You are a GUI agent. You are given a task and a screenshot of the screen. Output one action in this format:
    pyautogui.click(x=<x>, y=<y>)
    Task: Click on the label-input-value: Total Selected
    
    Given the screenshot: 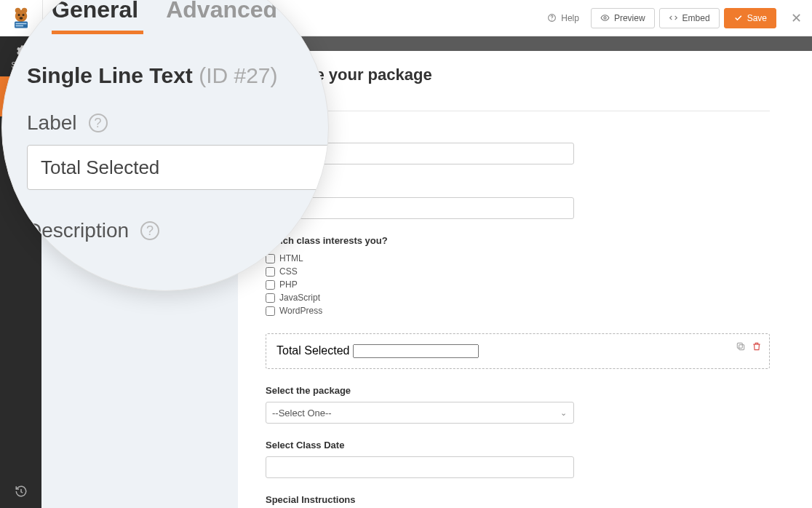 What is the action you would take?
    pyautogui.click(x=100, y=167)
    